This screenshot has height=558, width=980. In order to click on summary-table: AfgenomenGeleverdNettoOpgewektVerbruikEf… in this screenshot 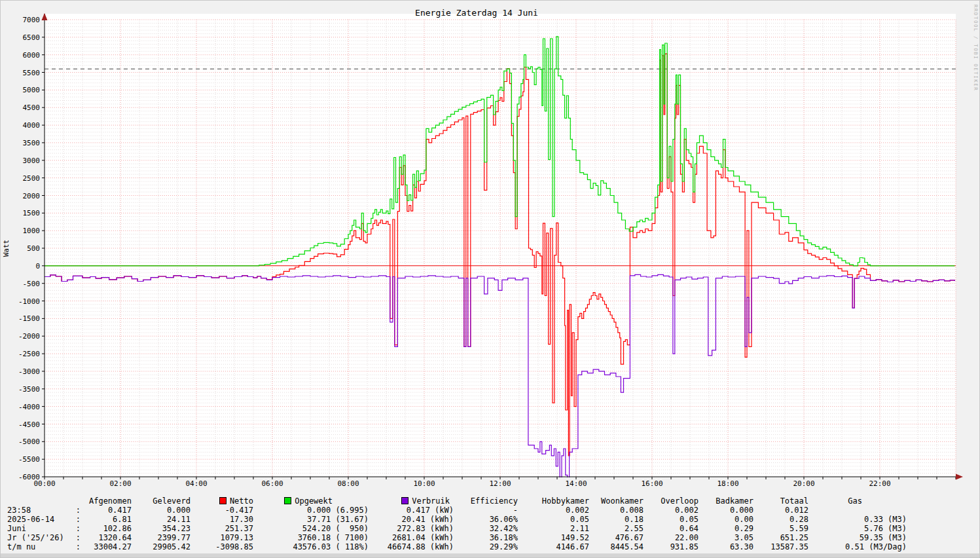, I will do `click(490, 524)`.